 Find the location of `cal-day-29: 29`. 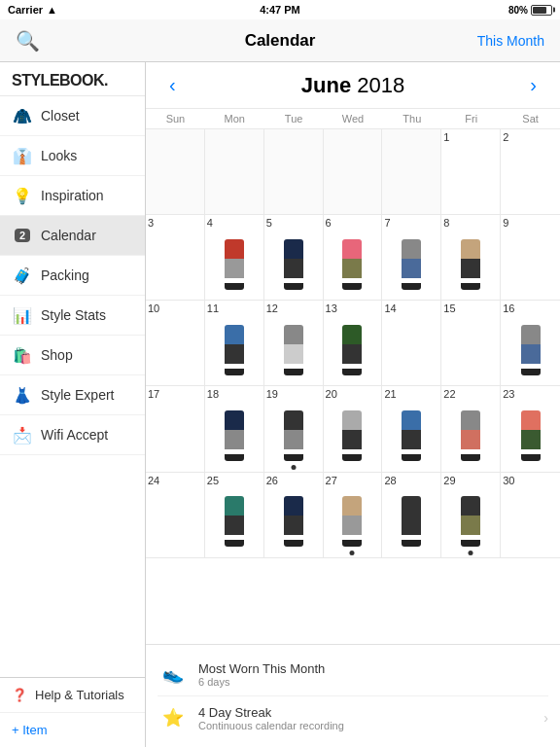

cal-day-29: 29 is located at coordinates (471, 516).